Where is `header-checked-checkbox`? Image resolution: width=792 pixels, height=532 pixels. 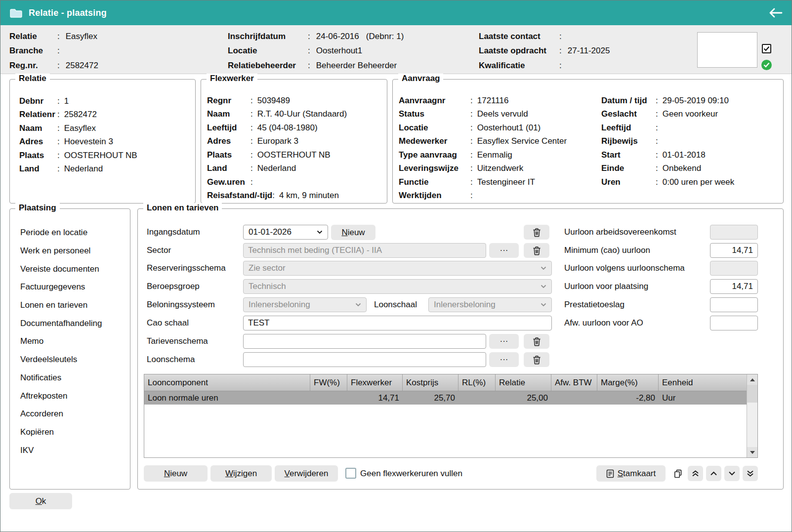
header-checked-checkbox is located at coordinates (767, 48).